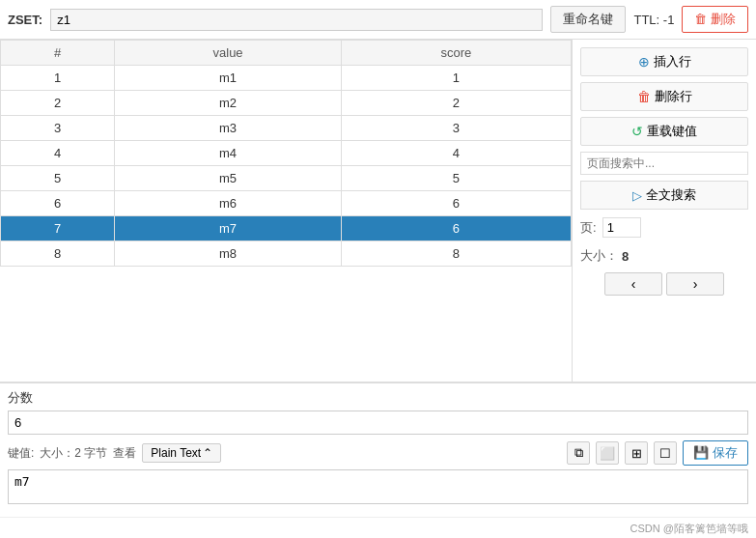 The height and width of the screenshot is (538, 756). I want to click on cell-score: 1, so click(456, 78).